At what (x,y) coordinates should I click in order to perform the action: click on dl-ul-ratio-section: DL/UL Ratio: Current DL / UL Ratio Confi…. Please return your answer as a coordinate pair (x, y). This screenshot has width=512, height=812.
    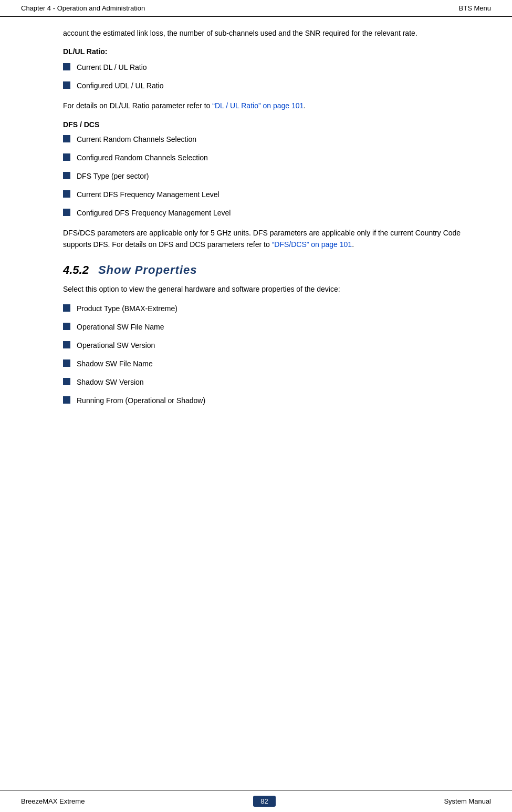
    Looking at the image, I should click on (267, 79).